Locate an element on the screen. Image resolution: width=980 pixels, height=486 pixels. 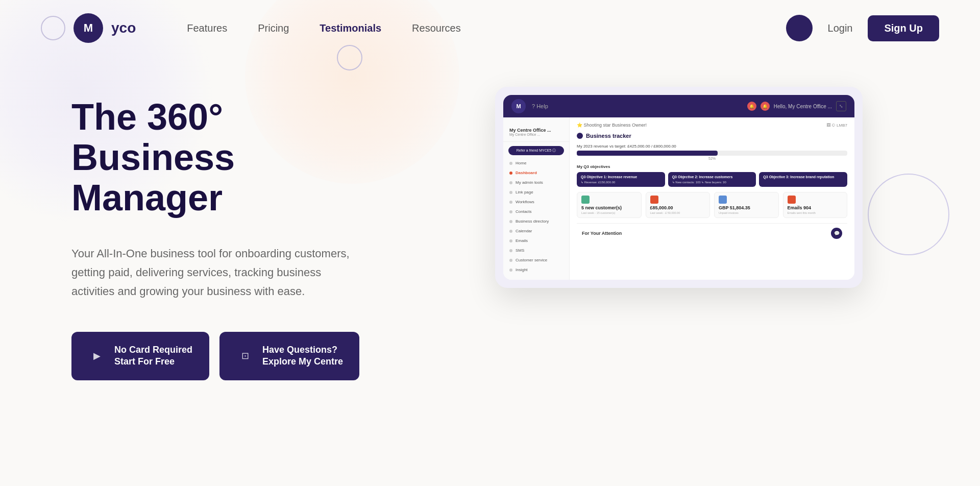
revenue-value: £85,000.00 is located at coordinates (678, 208).